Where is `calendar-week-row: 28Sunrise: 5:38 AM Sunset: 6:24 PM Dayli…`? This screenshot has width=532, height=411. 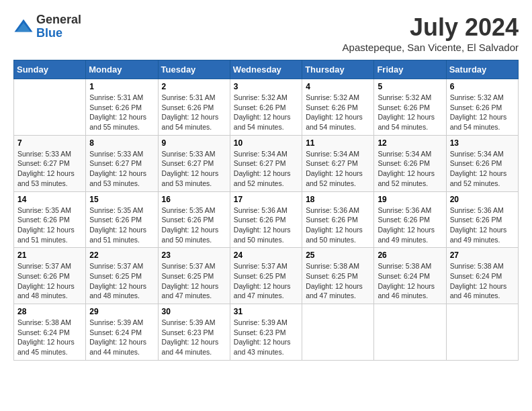
calendar-week-row: 28Sunrise: 5:38 AM Sunset: 6:24 PM Dayli… is located at coordinates (266, 332).